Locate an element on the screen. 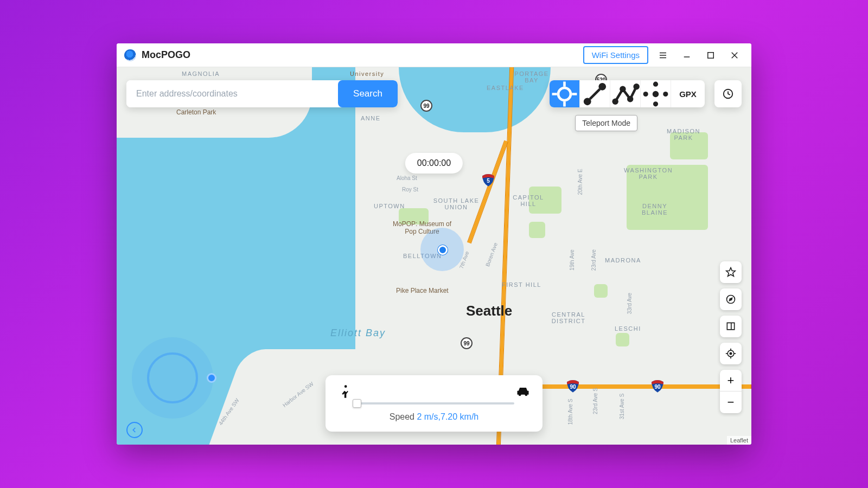 The image size is (868, 488). map-street-label: 23rd Ave is located at coordinates (593, 260).